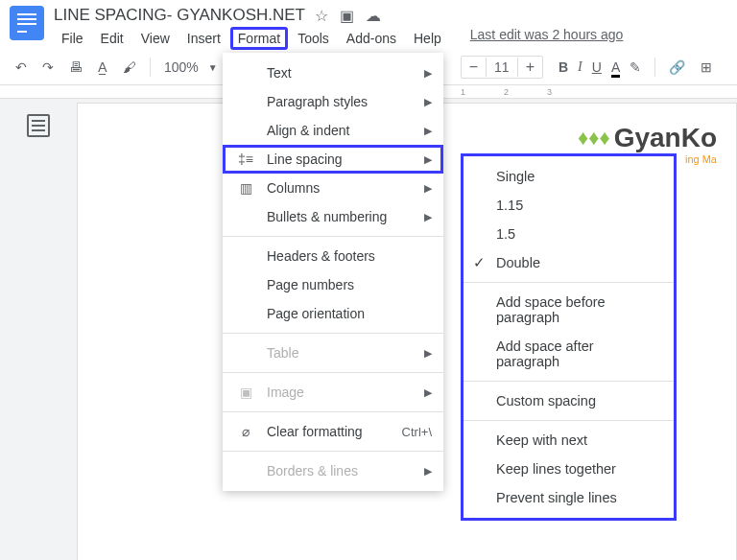 Image resolution: width=737 pixels, height=560 pixels. I want to click on prevent-single-lines: Prevent single lines, so click(568, 498).